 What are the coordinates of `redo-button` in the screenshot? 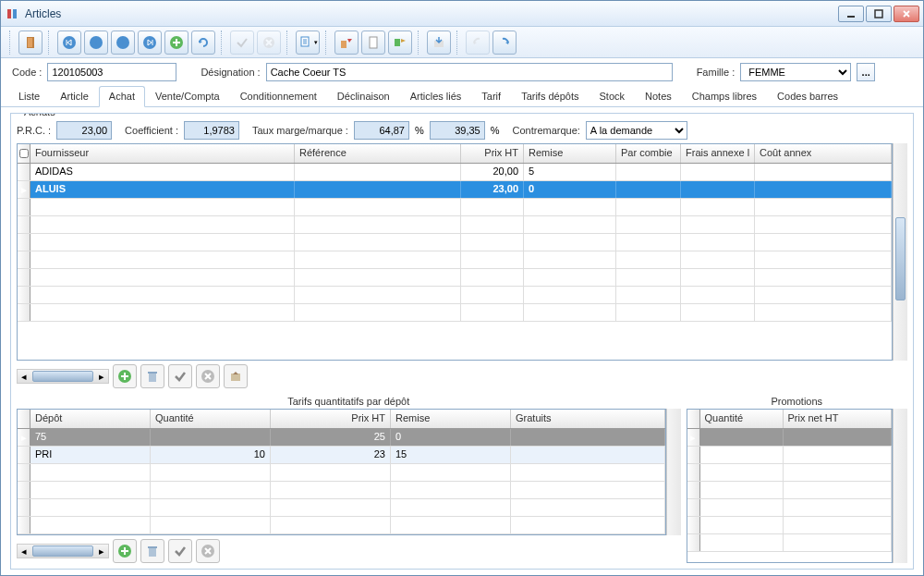 It's located at (505, 43).